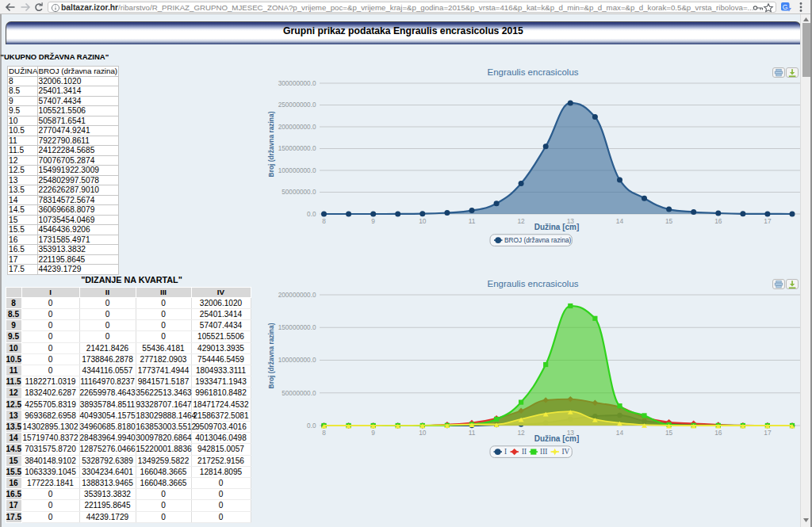 The width and height of the screenshot is (812, 527). Describe the element at coordinates (538, 240) in the screenshot. I see `svg-text: BROJ (državna razina)` at that location.